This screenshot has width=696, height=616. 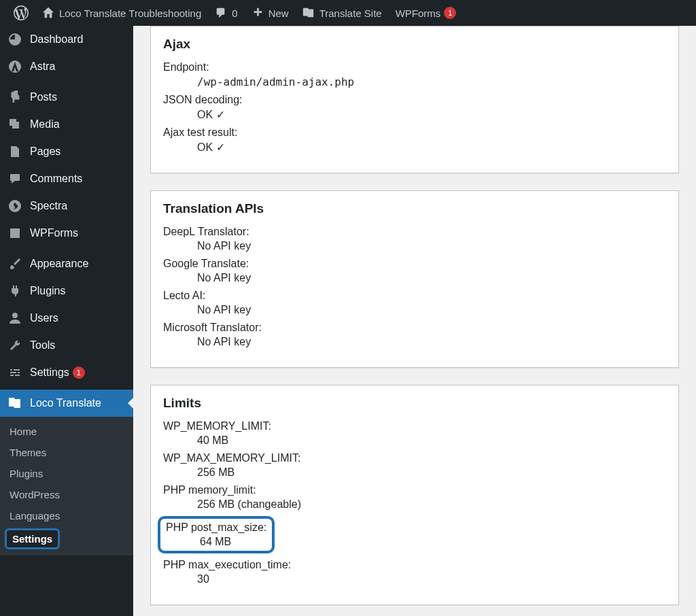 I want to click on wpforms-badge: 1, so click(x=450, y=13).